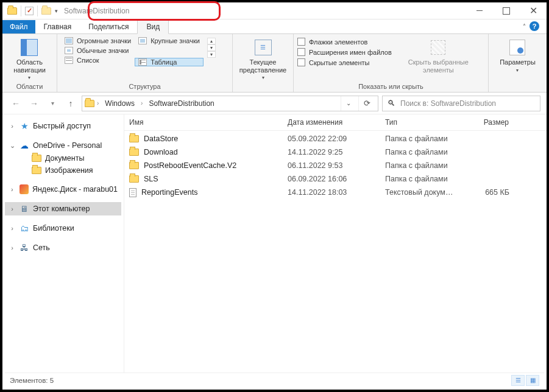 The image size is (549, 392). What do you see at coordinates (524, 27) in the screenshot?
I see `ribbon-collapse-icon: ˄` at bounding box center [524, 27].